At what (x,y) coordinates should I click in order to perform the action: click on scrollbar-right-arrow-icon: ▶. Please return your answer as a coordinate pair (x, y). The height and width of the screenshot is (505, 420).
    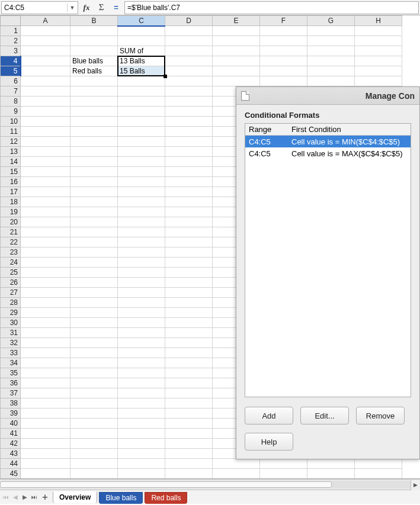
    Looking at the image, I should click on (415, 485).